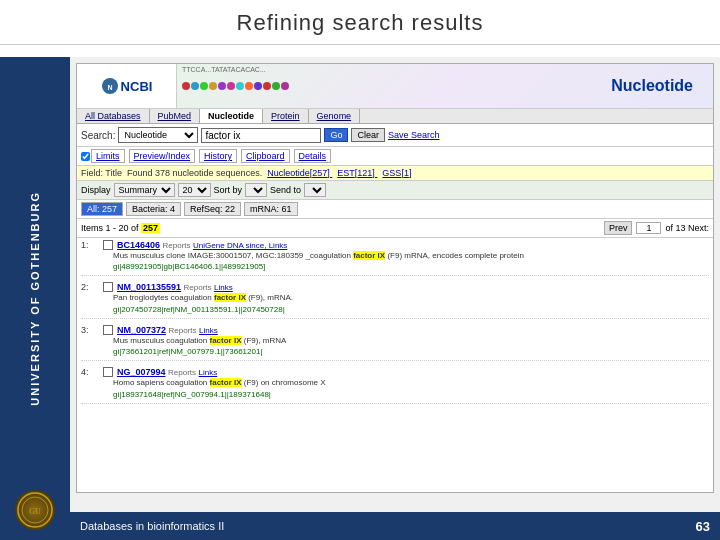  Describe the element at coordinates (364, 173) in the screenshot. I see `est-count: 121` at that location.